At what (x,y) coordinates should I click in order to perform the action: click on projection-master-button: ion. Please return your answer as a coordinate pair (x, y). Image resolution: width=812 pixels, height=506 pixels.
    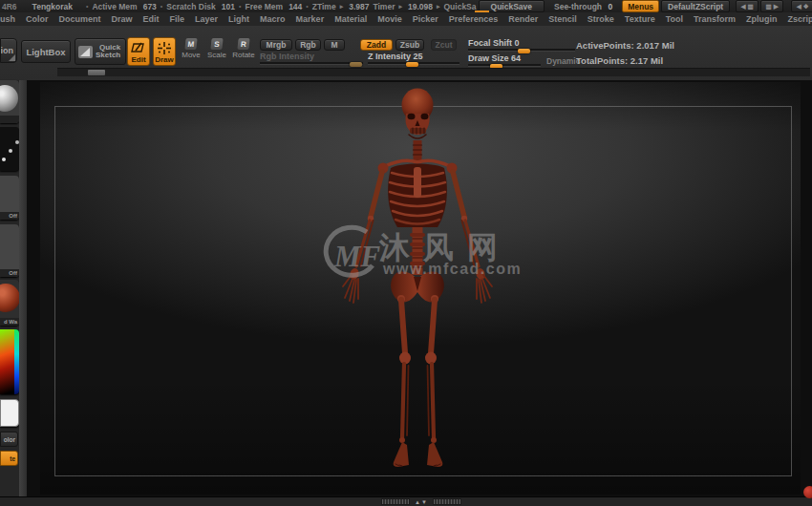
    Looking at the image, I should click on (9, 51).